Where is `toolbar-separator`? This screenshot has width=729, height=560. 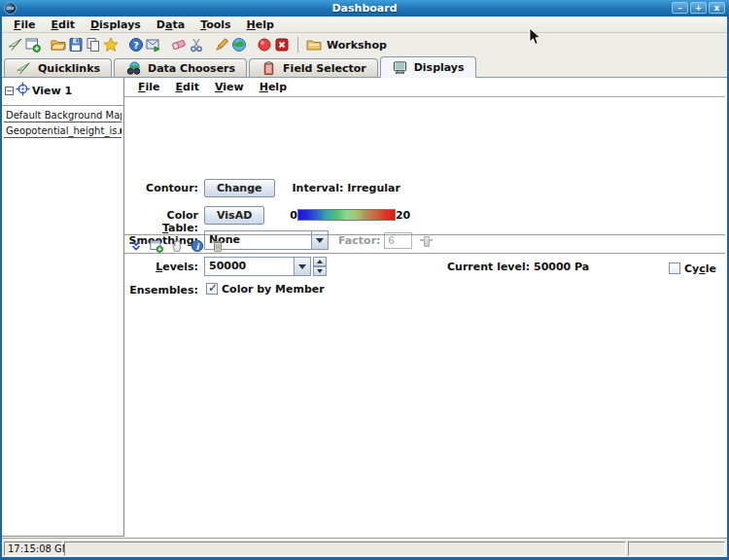 toolbar-separator is located at coordinates (297, 45).